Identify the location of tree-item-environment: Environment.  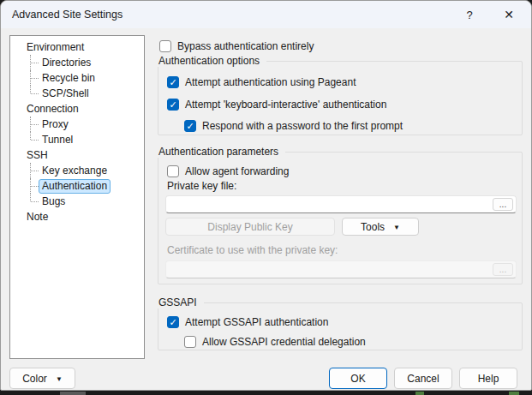
(77, 47).